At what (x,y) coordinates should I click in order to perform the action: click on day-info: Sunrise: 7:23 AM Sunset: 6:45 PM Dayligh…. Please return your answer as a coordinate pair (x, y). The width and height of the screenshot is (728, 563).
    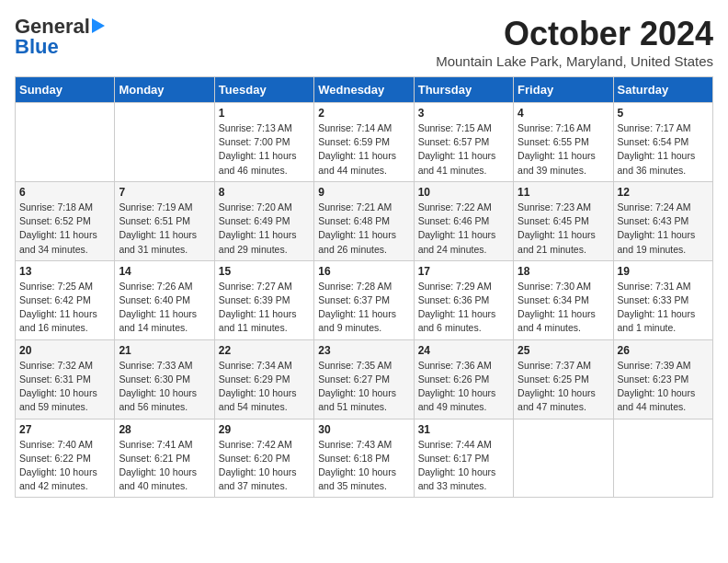
    Looking at the image, I should click on (563, 228).